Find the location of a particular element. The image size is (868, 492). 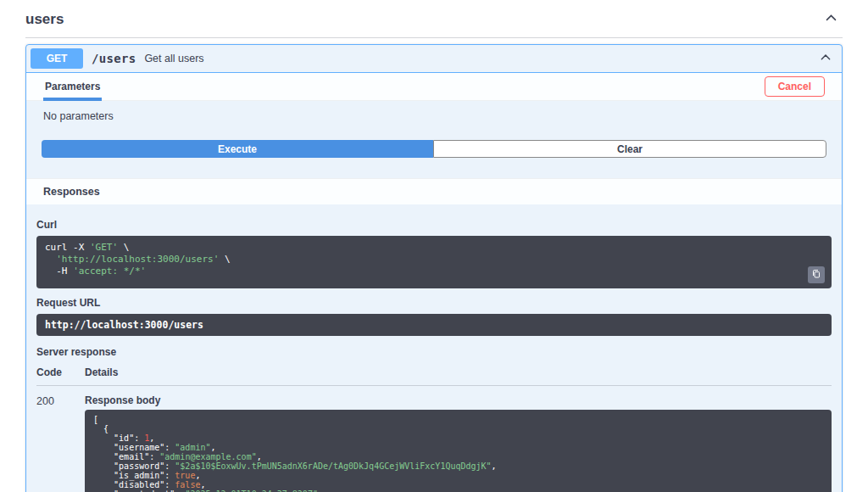

responses-section-header: Responses is located at coordinates (434, 192).